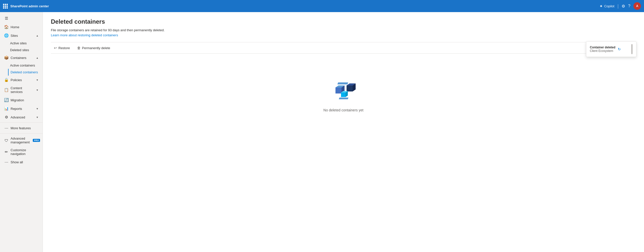  What do you see at coordinates (300, 6) in the screenshot?
I see `topbar-left: SharePoint admin center` at bounding box center [300, 6].